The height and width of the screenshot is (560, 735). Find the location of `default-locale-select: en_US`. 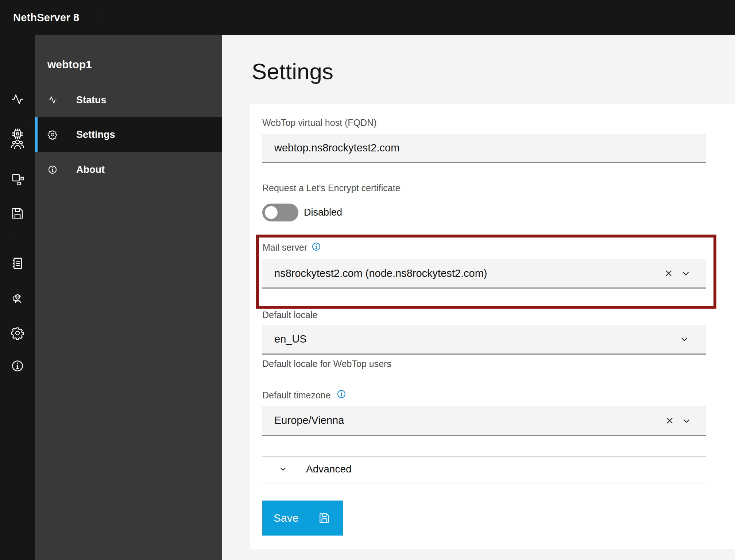

default-locale-select: en_US is located at coordinates (484, 340).